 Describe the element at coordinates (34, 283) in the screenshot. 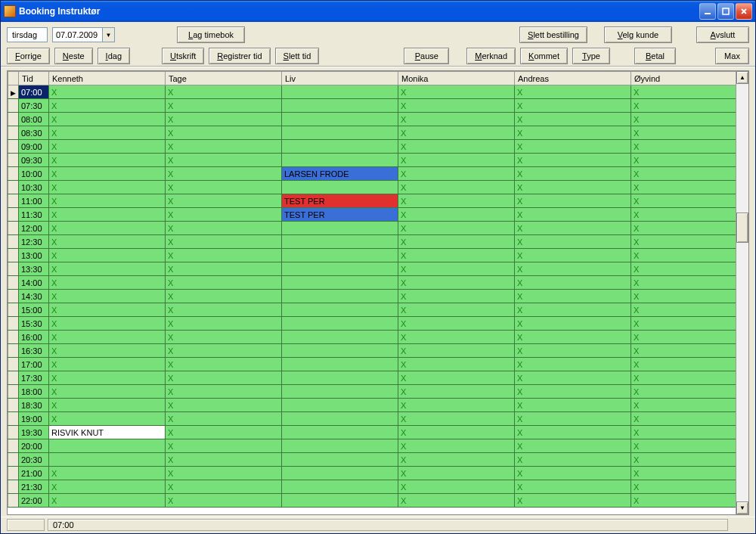

I see `time-cell: 14:00` at that location.